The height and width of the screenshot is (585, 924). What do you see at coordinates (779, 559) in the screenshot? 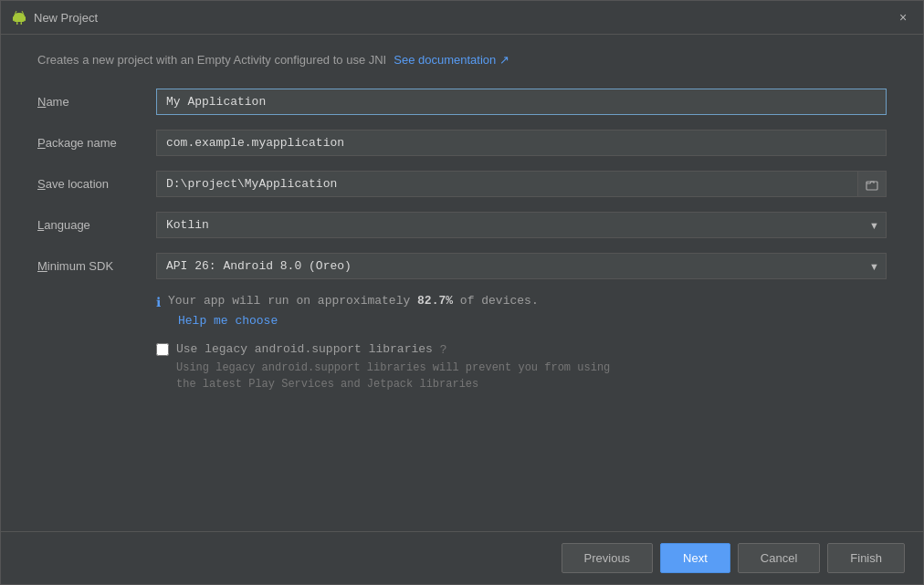
I see `cancel-button: Cancel` at bounding box center [779, 559].